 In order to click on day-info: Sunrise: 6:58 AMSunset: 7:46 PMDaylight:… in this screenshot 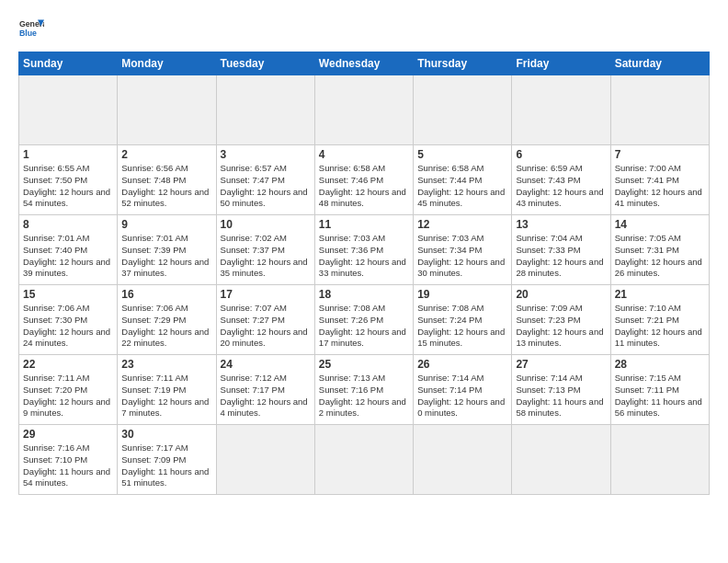, I will do `click(362, 186)`.